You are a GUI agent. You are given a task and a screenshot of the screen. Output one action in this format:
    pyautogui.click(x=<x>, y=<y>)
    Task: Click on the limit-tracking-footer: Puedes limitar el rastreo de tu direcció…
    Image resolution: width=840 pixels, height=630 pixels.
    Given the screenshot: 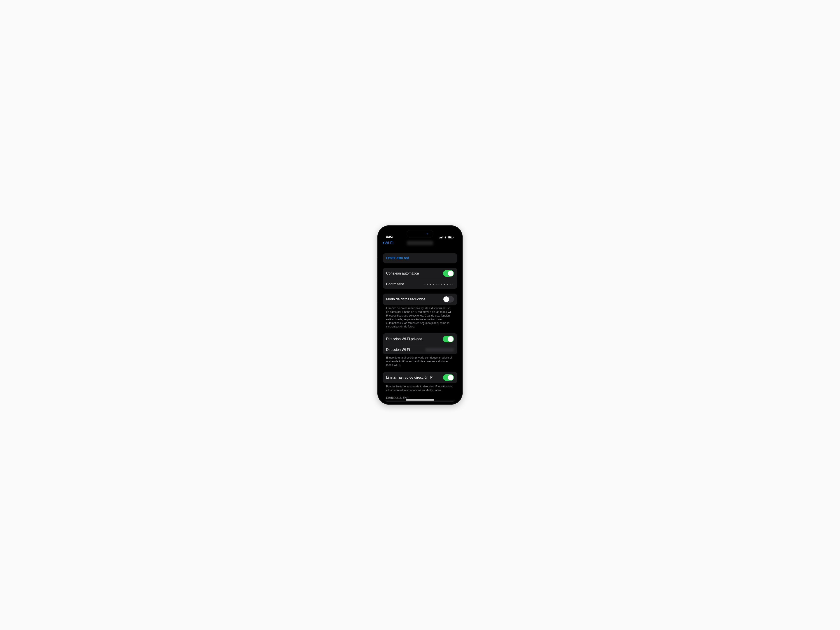 What is the action you would take?
    pyautogui.click(x=420, y=388)
    